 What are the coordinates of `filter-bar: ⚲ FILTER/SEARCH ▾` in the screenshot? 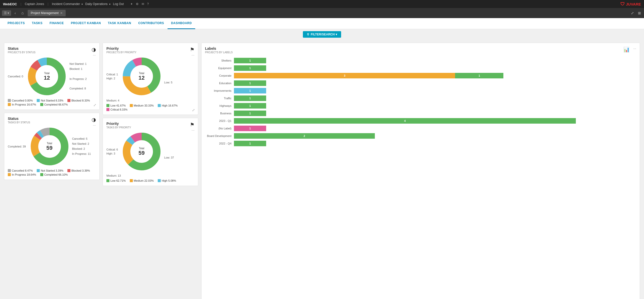 It's located at (322, 34).